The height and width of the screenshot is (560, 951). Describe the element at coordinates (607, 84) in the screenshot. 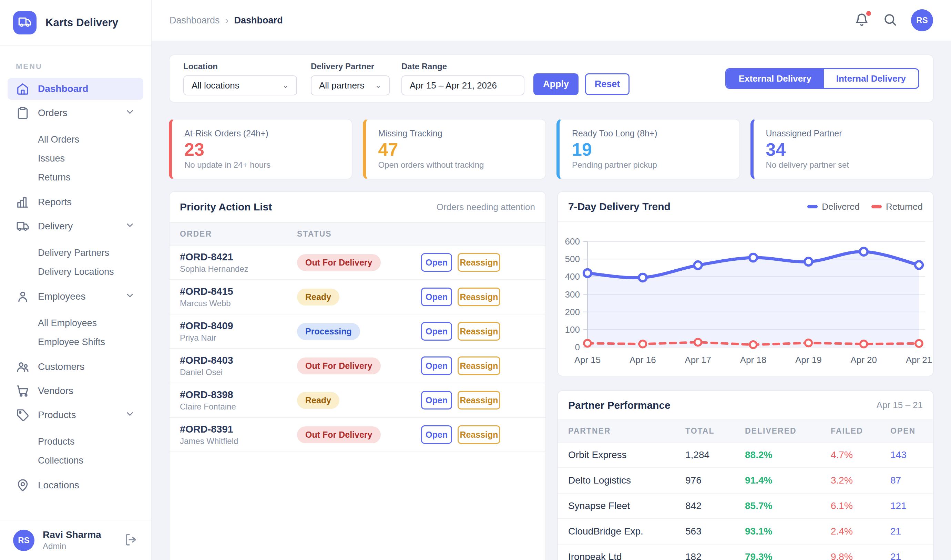

I see `reset-button: Reset` at that location.